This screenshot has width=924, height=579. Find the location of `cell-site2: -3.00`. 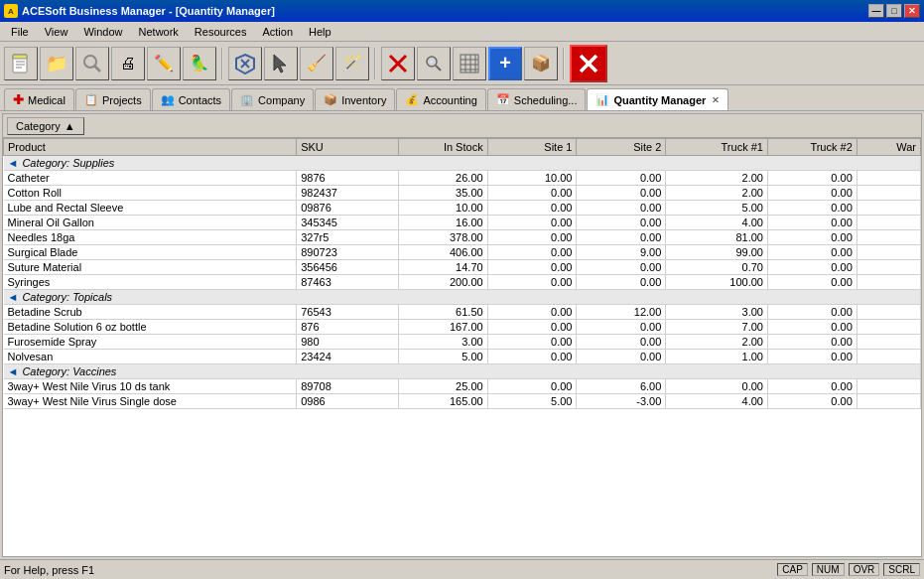

cell-site2: -3.00 is located at coordinates (621, 401).